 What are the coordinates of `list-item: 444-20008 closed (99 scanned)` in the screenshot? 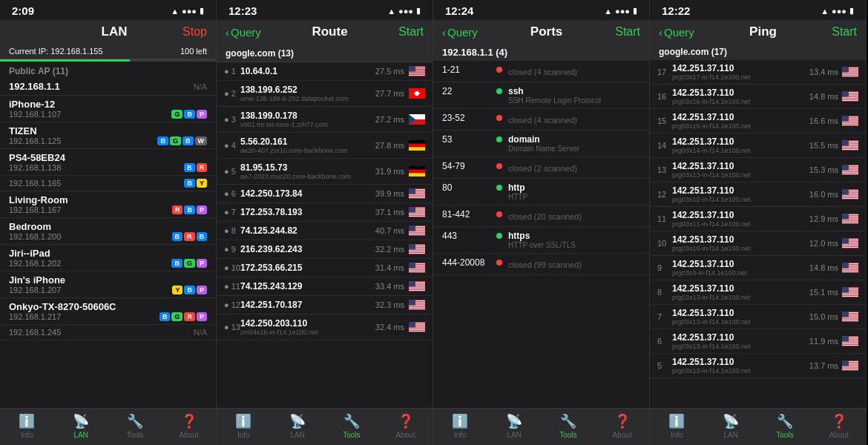 It's located at (542, 264).